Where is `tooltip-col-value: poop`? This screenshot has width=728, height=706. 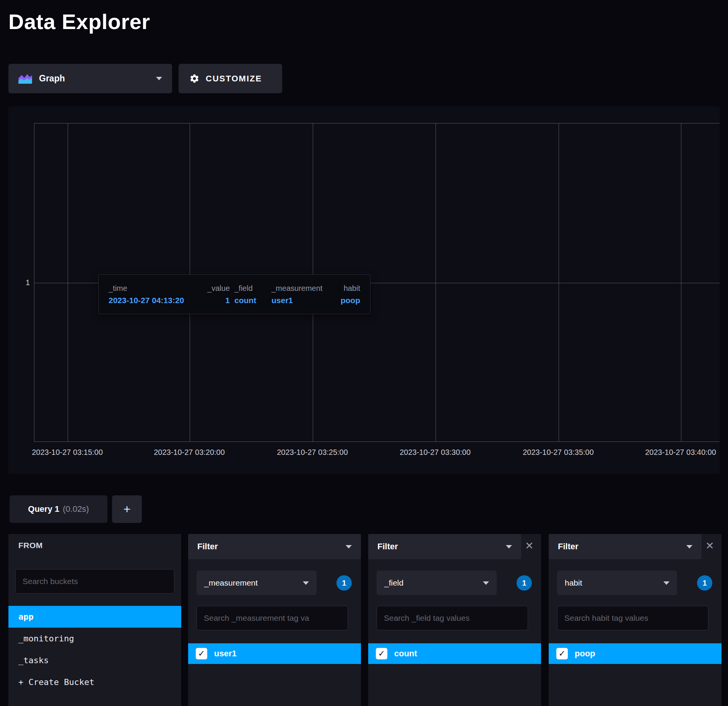 tooltip-col-value: poop is located at coordinates (349, 300).